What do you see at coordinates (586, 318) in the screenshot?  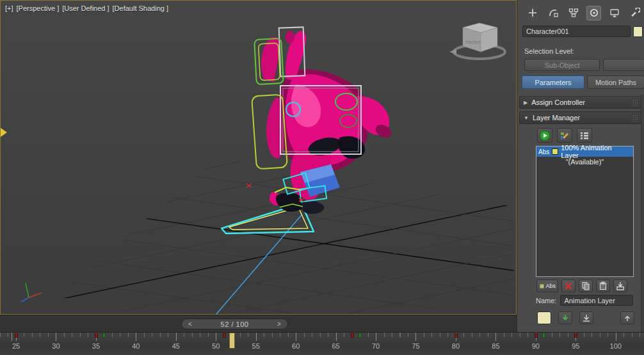 I see `load-down-icon` at bounding box center [586, 318].